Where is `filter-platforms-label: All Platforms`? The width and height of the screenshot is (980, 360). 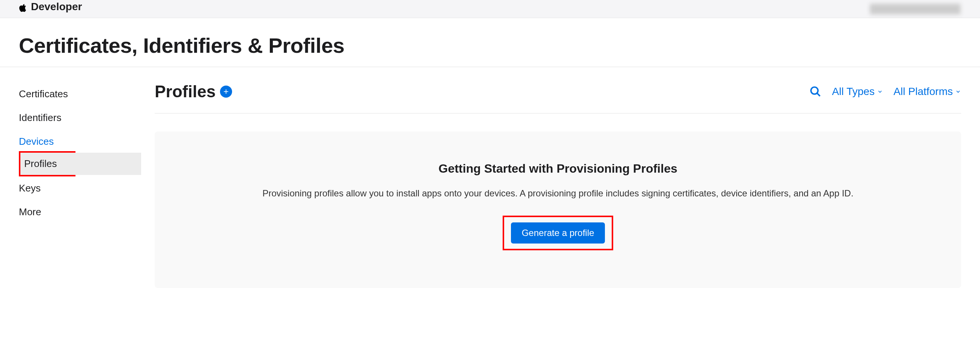
filter-platforms-label: All Platforms is located at coordinates (923, 92).